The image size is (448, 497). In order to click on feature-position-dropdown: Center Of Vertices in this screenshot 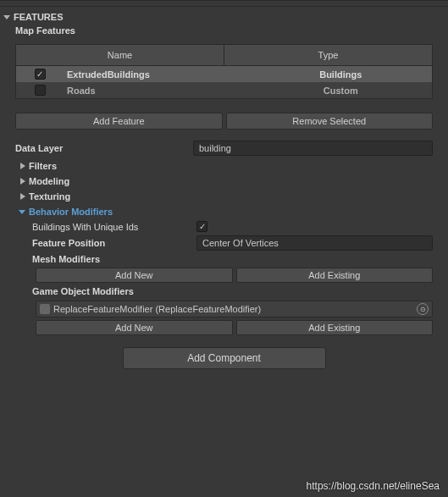, I will do `click(315, 243)`.